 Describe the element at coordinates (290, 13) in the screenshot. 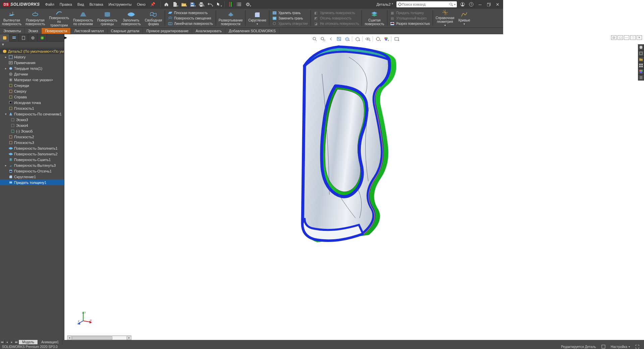

I see `cmd-delete-face: Удалить грань` at that location.